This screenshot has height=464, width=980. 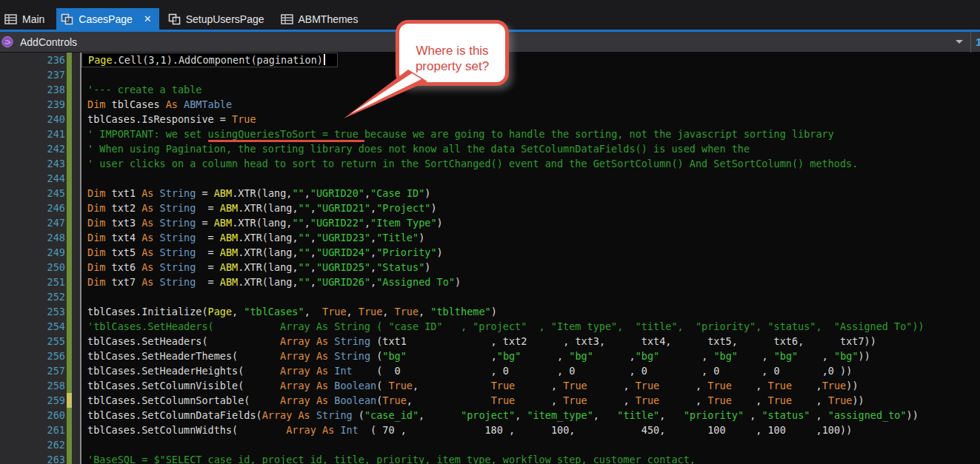 What do you see at coordinates (33, 356) in the screenshot?
I see `line-number: 256` at bounding box center [33, 356].